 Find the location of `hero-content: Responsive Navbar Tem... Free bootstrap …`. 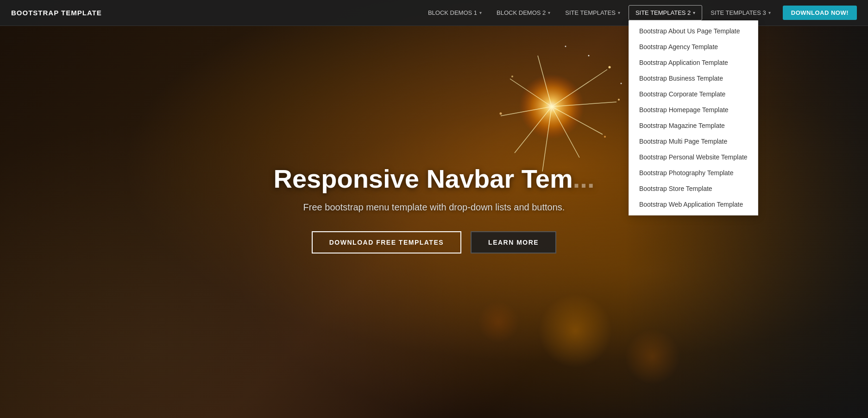

hero-content: Responsive Navbar Tem... Free bootstrap … is located at coordinates (434, 209).